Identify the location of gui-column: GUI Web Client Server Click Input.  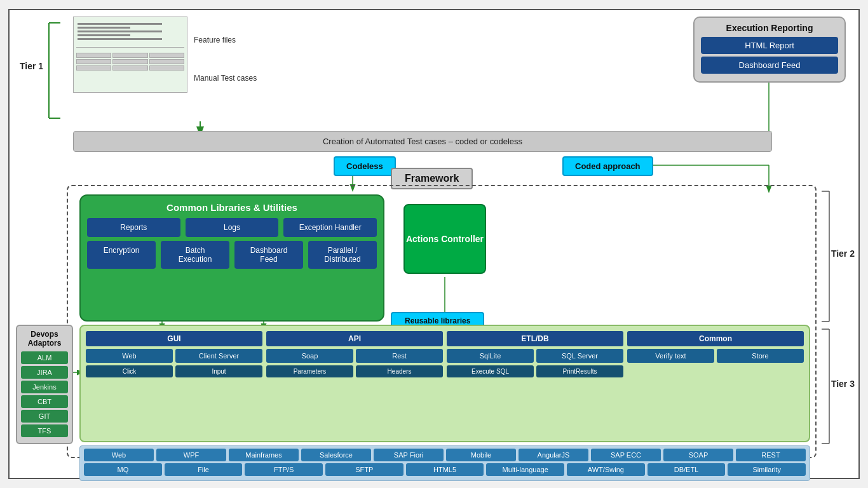
(174, 384).